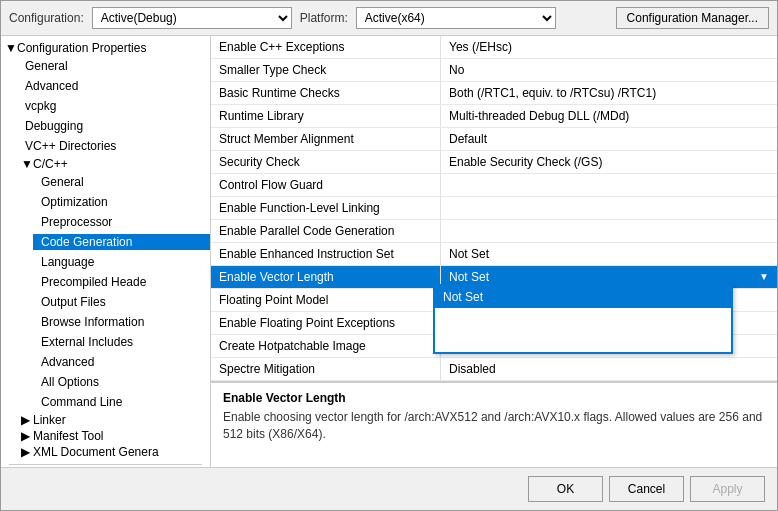 Image resolution: width=778 pixels, height=511 pixels. I want to click on sidebar-level2: General Optimization Preprocessor Code G…, so click(114, 292).